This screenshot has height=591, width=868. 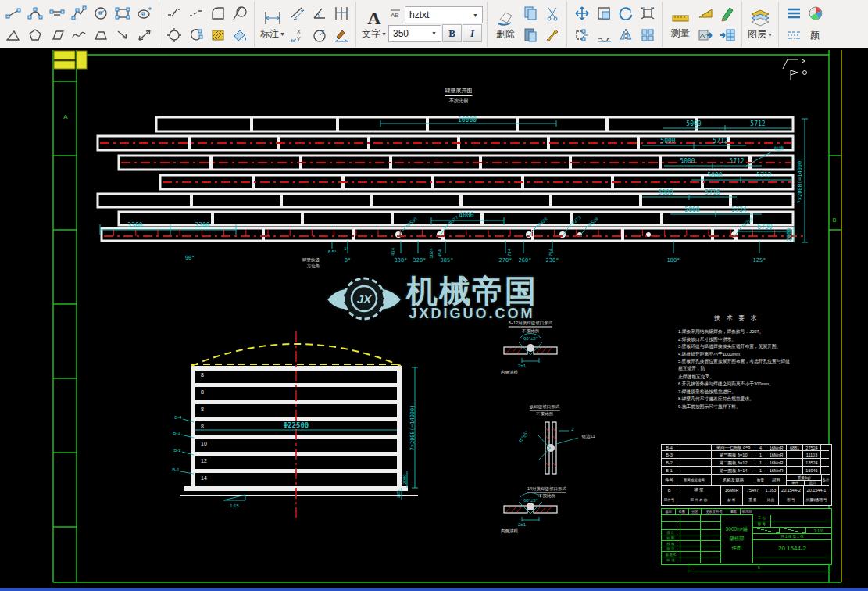 What do you see at coordinates (298, 31) in the screenshot?
I see `svg-text: X` at bounding box center [298, 31].